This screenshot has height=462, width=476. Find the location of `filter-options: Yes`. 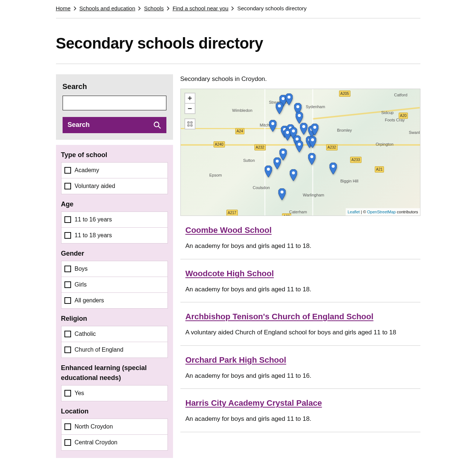

filter-options: Yes is located at coordinates (114, 393).